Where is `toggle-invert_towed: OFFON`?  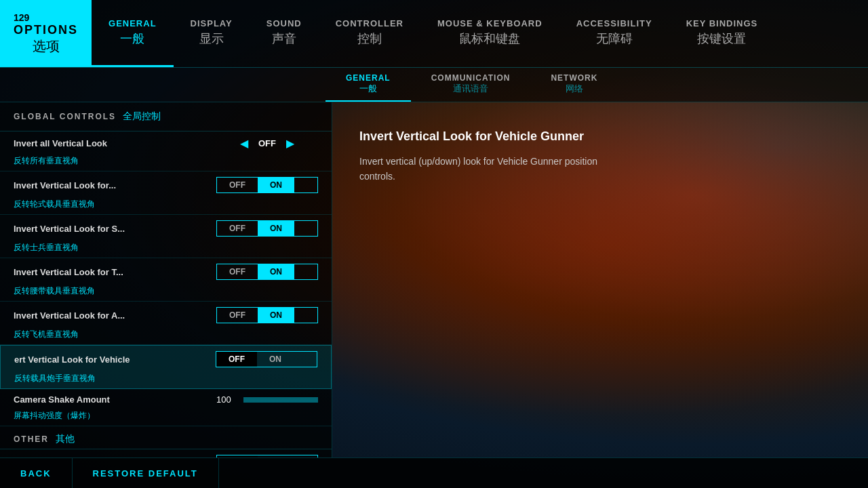
toggle-invert_towed: OFFON is located at coordinates (267, 272).